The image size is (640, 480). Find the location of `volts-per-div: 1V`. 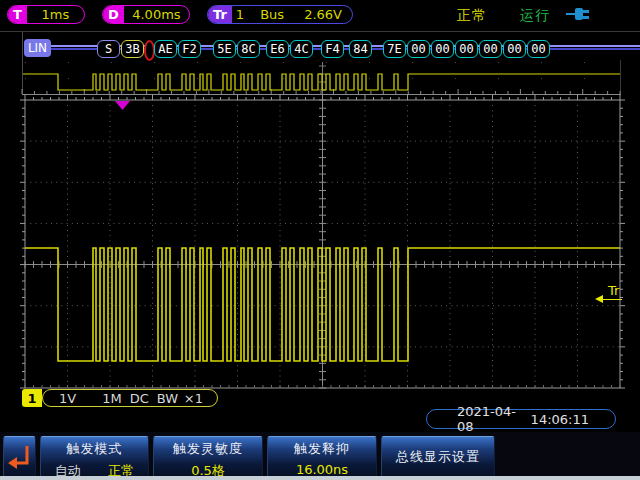

volts-per-div: 1V is located at coordinates (68, 398).